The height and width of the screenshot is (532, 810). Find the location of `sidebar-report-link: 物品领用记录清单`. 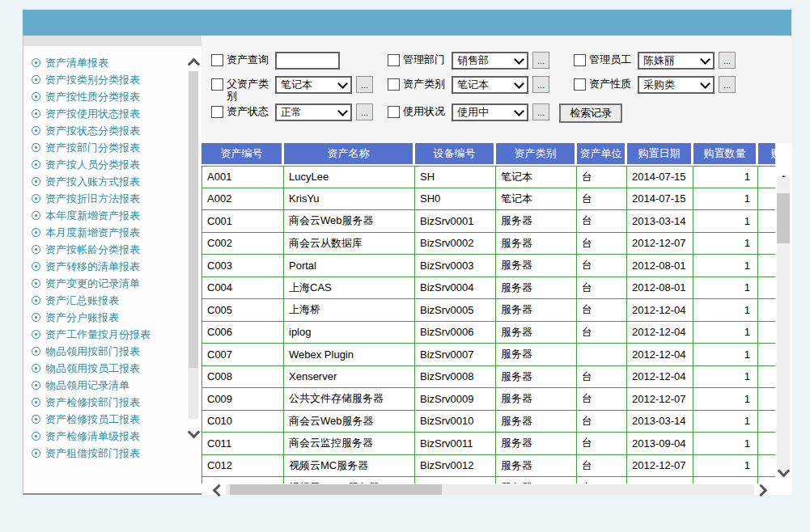

sidebar-report-link: 物品领用记录清单 is located at coordinates (117, 385).